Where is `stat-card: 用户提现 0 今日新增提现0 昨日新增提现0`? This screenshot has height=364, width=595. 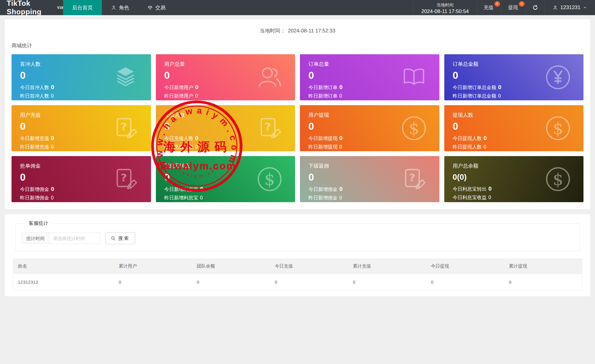 stat-card: 用户提现 0 今日新增提现0 昨日新增提现0 is located at coordinates (370, 128).